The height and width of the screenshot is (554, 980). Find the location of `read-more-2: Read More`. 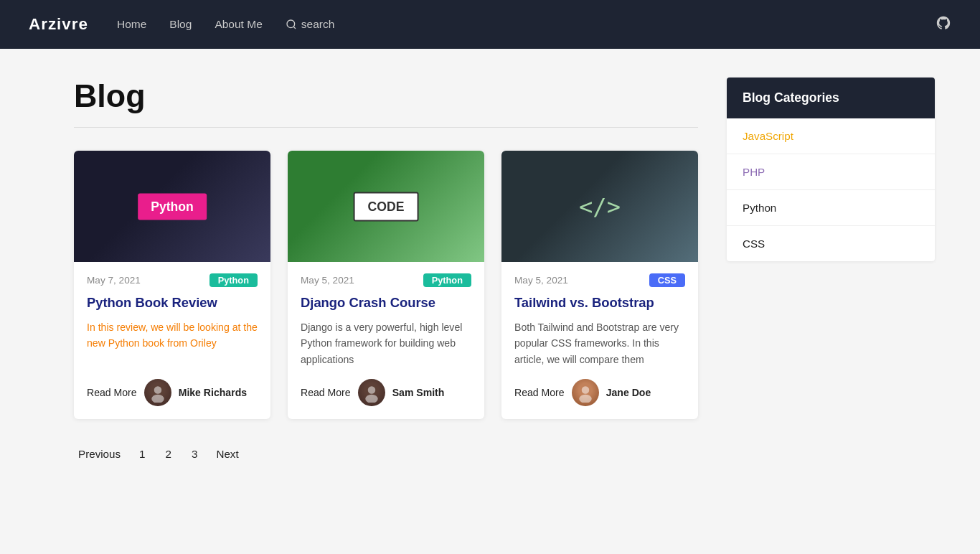

read-more-2: Read More is located at coordinates (540, 393).